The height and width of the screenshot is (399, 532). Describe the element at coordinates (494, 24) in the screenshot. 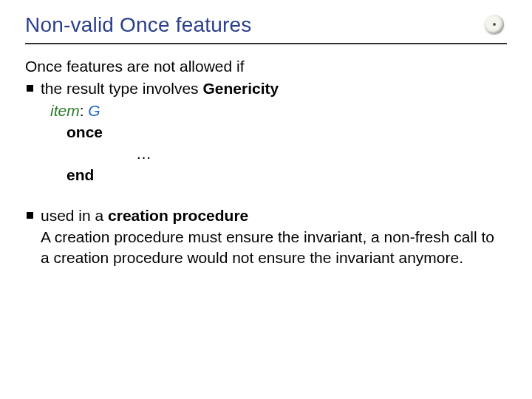

I see `logo-icon` at that location.